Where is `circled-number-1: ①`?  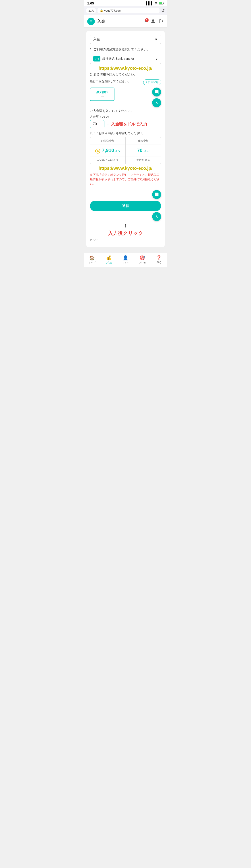
circled-number-1: ① is located at coordinates (98, 151).